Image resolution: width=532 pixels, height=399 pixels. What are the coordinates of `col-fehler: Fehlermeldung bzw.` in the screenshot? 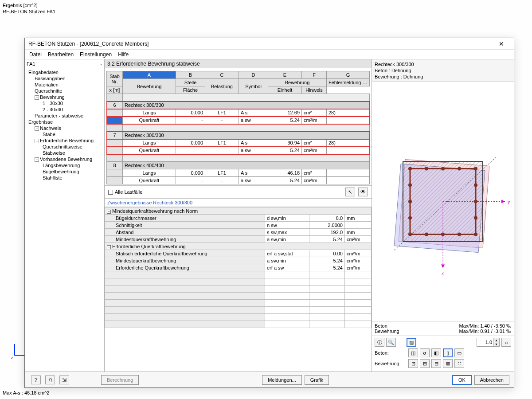 It's located at (348, 82).